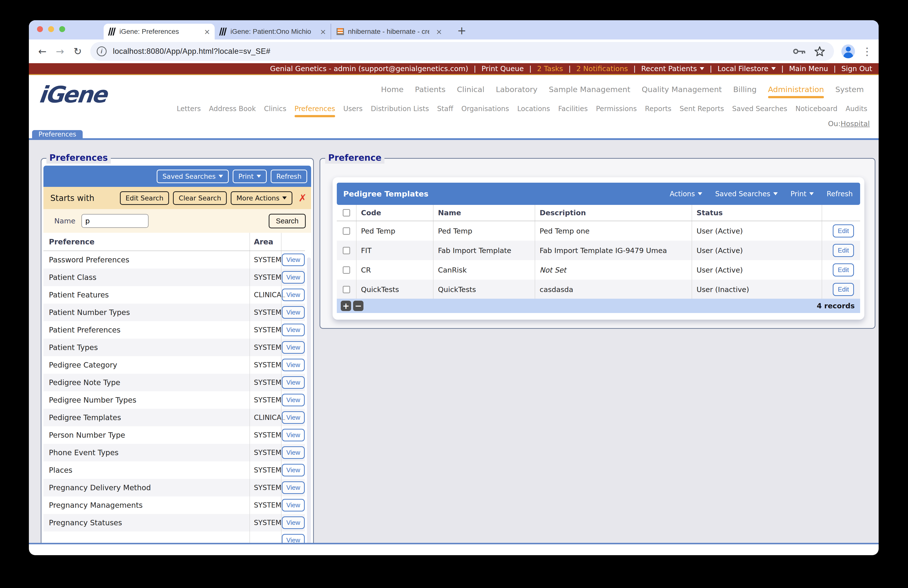  I want to click on secondary-nav-item: Saved Searches, so click(760, 109).